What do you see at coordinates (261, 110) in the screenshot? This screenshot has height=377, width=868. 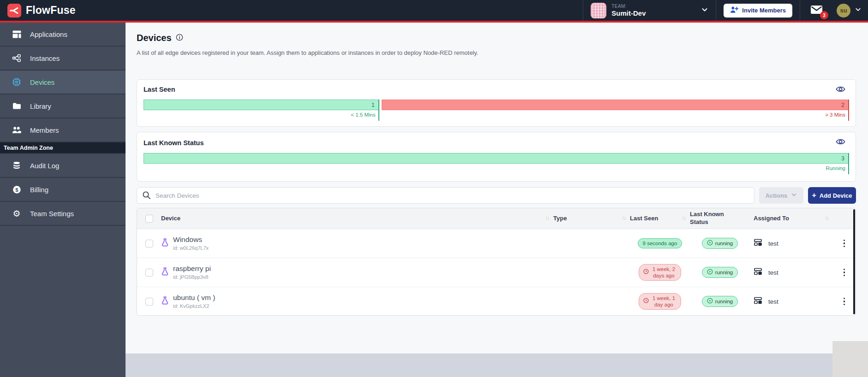 I see `last-seen-segment-recent: 1 < 1.5 Mins` at bounding box center [261, 110].